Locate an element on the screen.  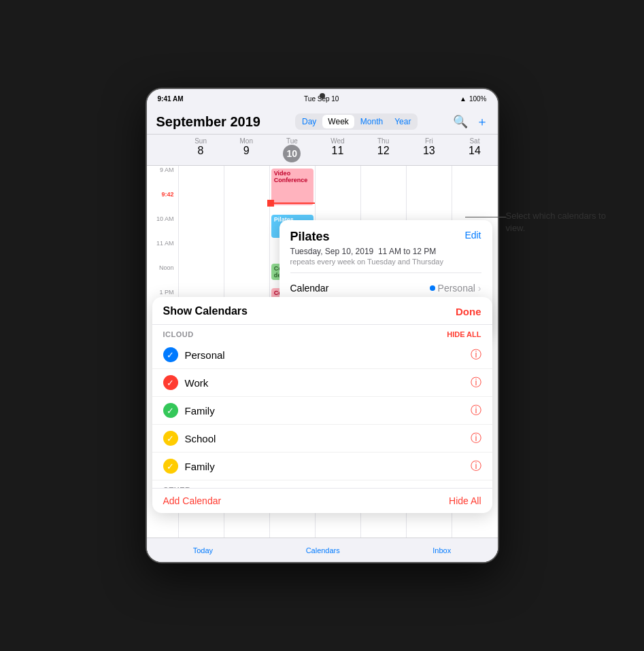
other-label: OTHER is located at coordinates (177, 487).